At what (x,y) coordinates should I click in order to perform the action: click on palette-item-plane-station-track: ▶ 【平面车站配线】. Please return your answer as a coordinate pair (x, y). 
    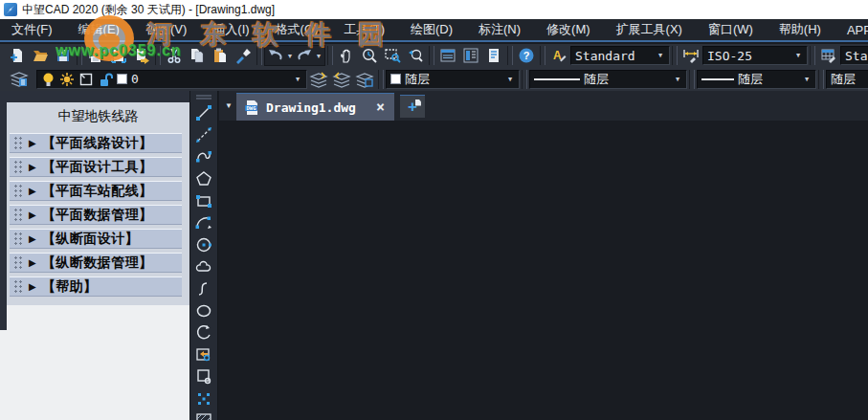
    Looking at the image, I should click on (96, 191).